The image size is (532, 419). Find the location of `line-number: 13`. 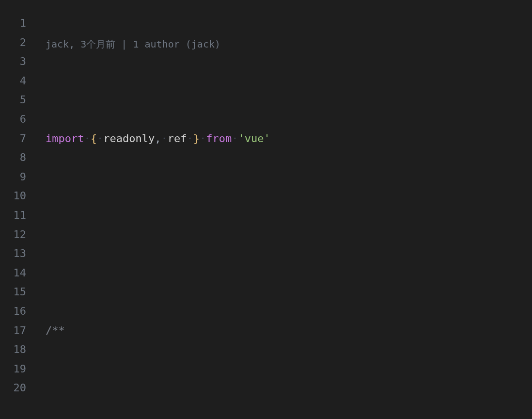

line-number: 13 is located at coordinates (13, 254).